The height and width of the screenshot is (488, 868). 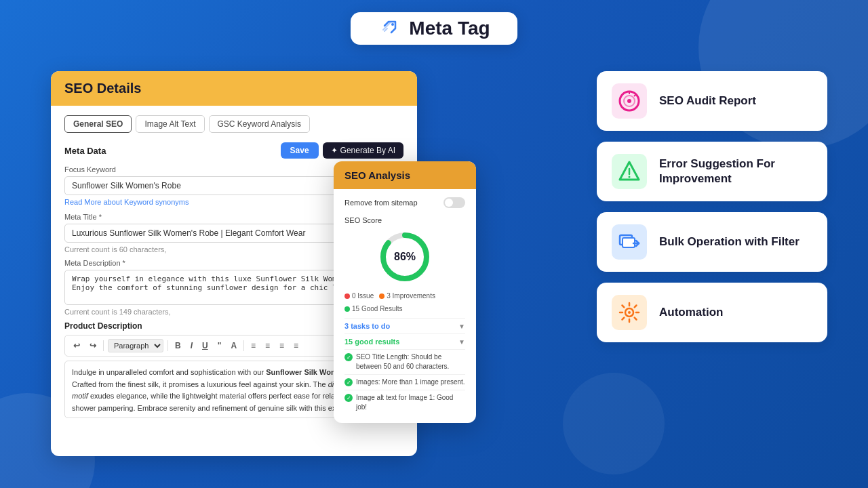 I want to click on quote-button: ", so click(x=220, y=346).